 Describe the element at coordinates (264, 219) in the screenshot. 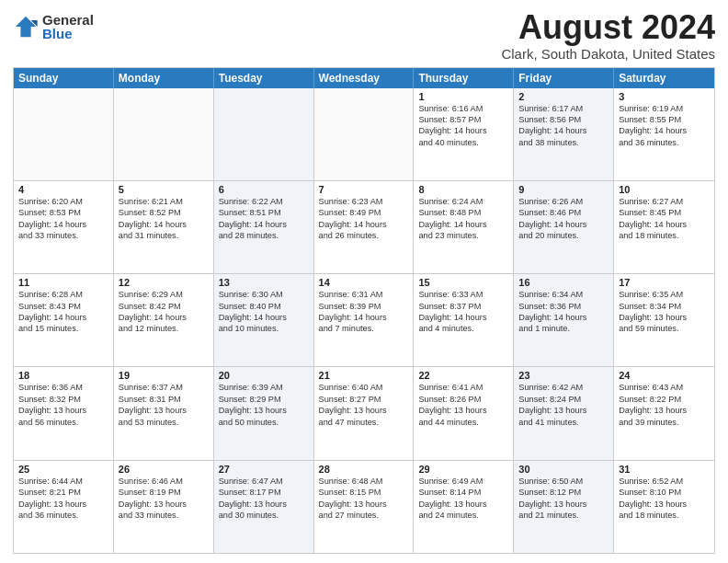

I see `day-info: Sunrise: 6:22 AMSunset: 8:51 PMDaylight:…` at that location.